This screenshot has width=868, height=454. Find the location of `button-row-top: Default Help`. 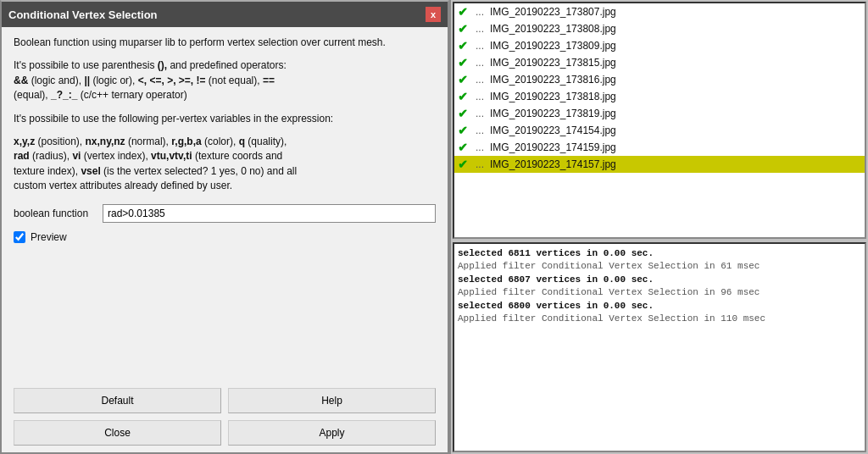

button-row-top: Default Help is located at coordinates (225, 401).